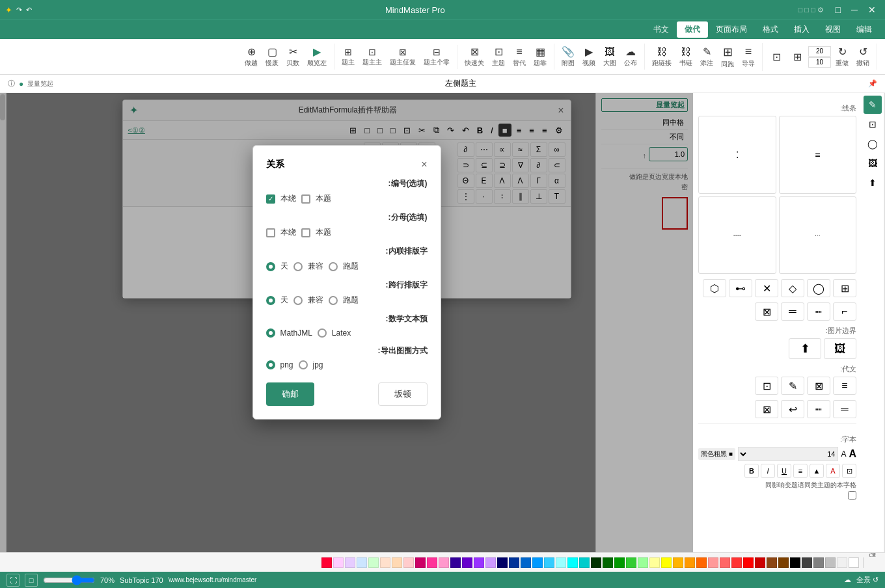  Describe the element at coordinates (589, 57) in the screenshot. I see `tb-vid: ▶视频` at that location.